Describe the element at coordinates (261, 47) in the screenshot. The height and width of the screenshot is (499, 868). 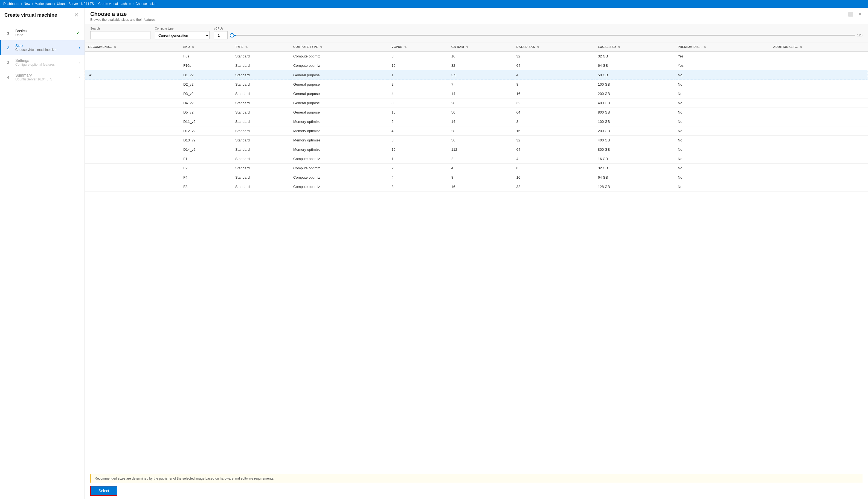
I see `col-type: TYPE ⇅` at that location.